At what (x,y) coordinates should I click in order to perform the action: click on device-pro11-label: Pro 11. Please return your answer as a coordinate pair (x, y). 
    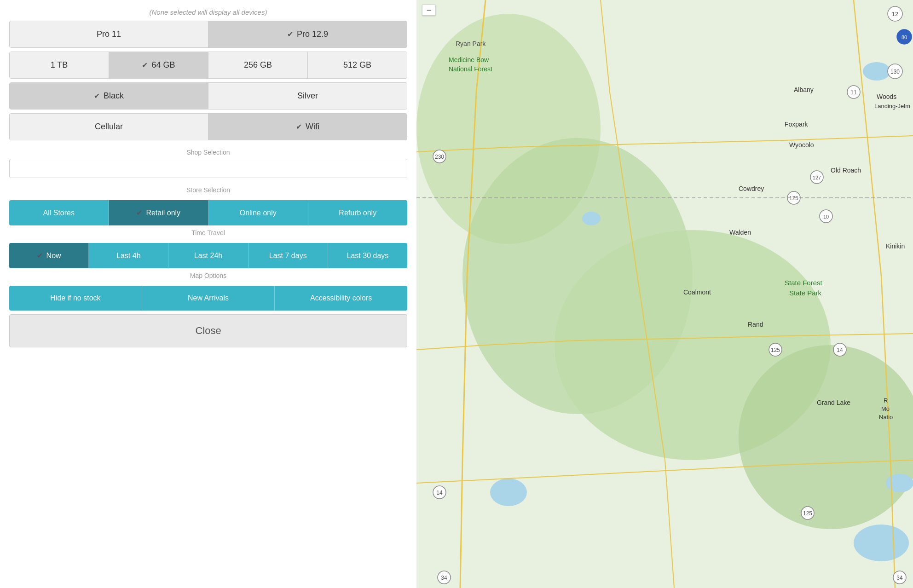
    Looking at the image, I should click on (109, 34).